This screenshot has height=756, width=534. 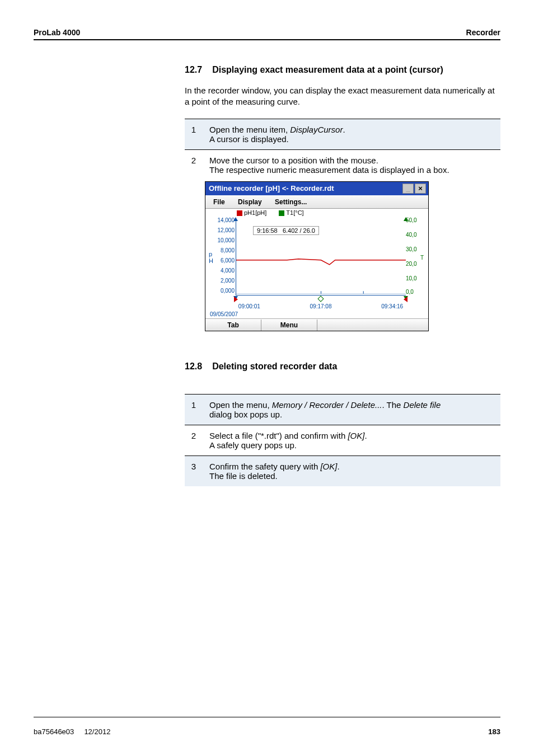 I want to click on steps-table-12-8: 1 Open the menu, Memory / Recorder / Del…, so click(x=343, y=440).